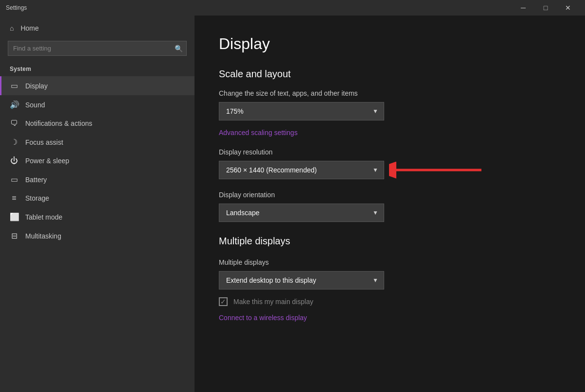 The image size is (585, 392). What do you see at coordinates (390, 241) in the screenshot?
I see `multiple-displays-title: Multiple displays` at bounding box center [390, 241].